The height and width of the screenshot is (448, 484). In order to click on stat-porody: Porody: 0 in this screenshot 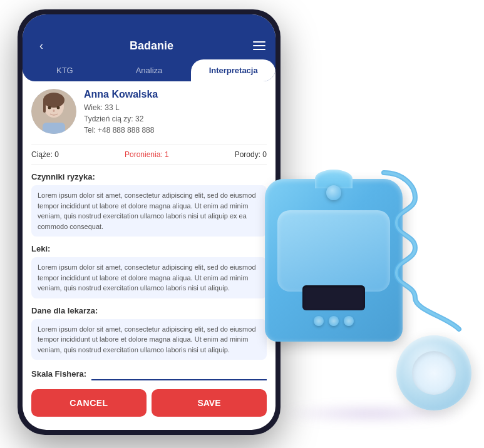, I will do `click(250, 155)`.